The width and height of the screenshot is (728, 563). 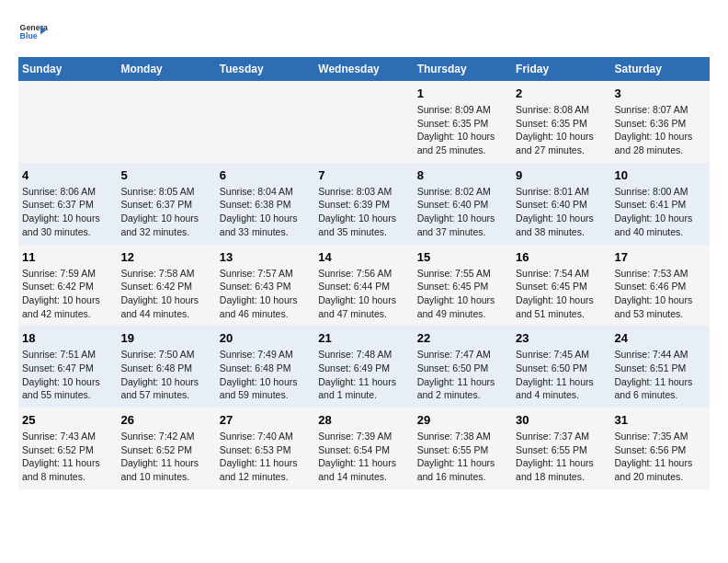 I want to click on logo-icon: General Blue, so click(x=33, y=33).